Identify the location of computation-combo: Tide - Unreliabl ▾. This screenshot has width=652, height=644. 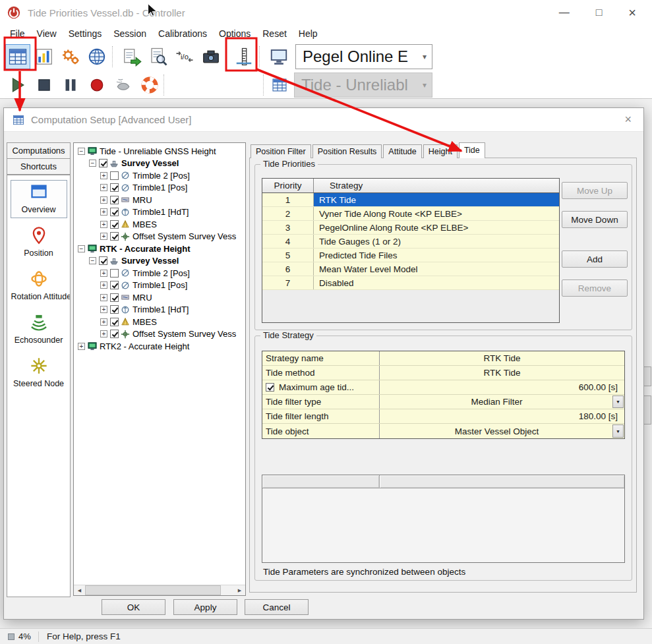
(363, 85).